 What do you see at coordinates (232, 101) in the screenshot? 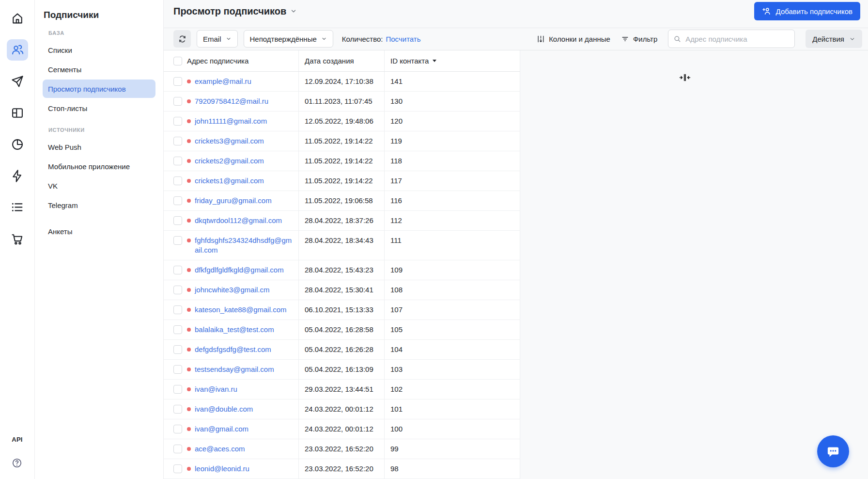
I see `subscriber-cell: 79209758412@mail.ru` at bounding box center [232, 101].